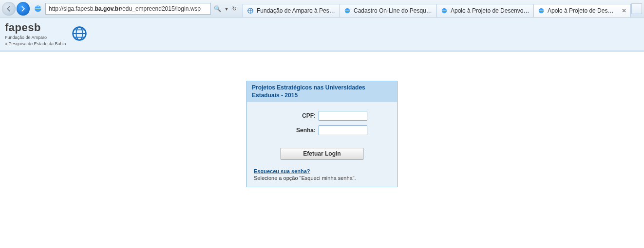 This screenshot has height=248, width=644. What do you see at coordinates (161, 9) in the screenshot?
I see `url-suffix: /edu_empreend2015/login.wsp` at bounding box center [161, 9].